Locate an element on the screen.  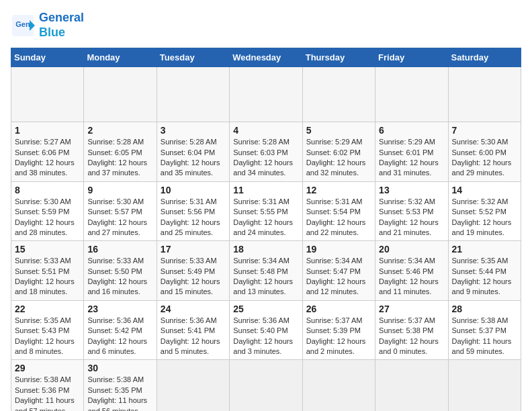
calendar-cell: 5 Sunrise: 5:29 AMSunset: 6:02 PMDayligh… is located at coordinates (339, 152).